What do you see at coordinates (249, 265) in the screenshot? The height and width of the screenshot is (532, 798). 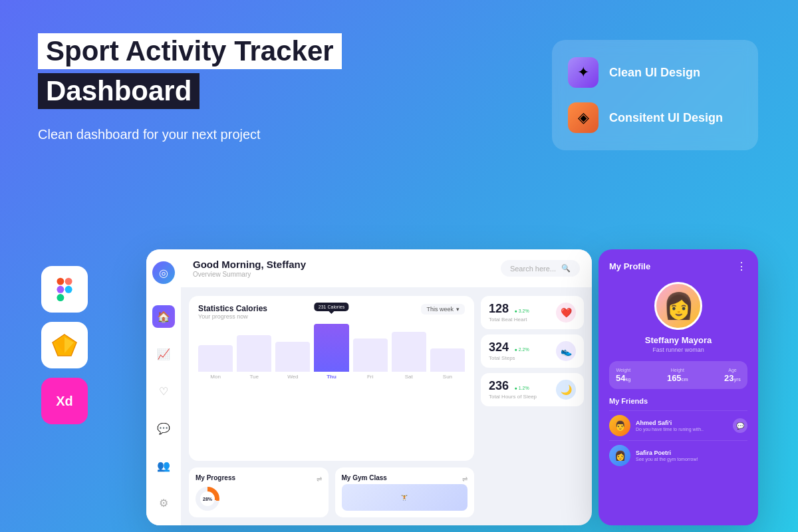 I see `greeting-text: Good Morning, Steffany` at bounding box center [249, 265].